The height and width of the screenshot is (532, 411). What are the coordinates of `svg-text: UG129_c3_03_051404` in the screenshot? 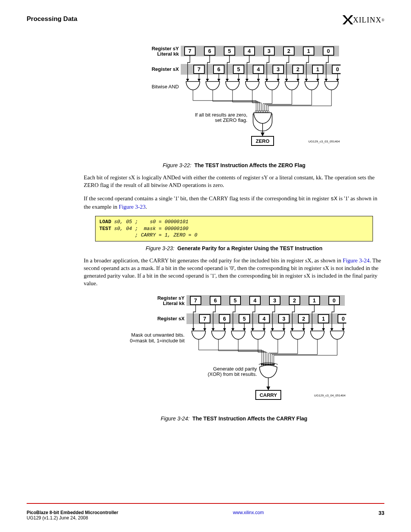 It's located at (324, 142).